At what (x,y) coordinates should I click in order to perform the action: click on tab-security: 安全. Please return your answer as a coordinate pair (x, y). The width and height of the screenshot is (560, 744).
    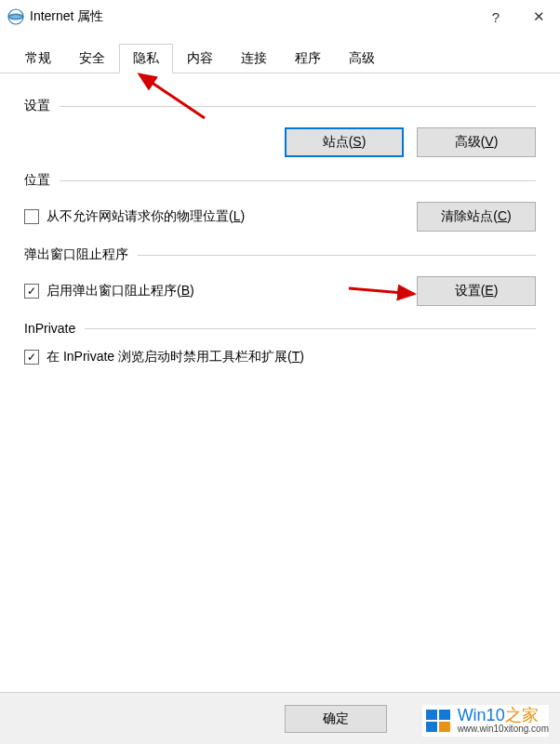
    Looking at the image, I should click on (92, 59).